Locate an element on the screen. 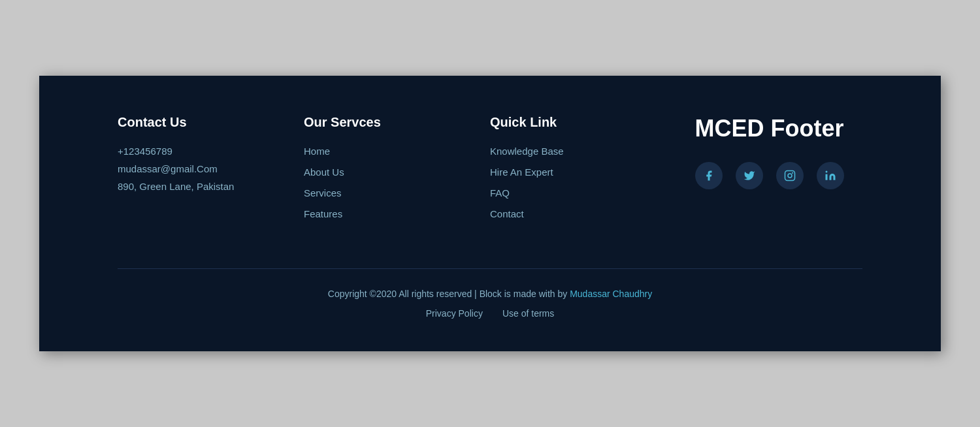 This screenshot has height=427, width=980. list-item: Knowledge Base is located at coordinates (583, 151).